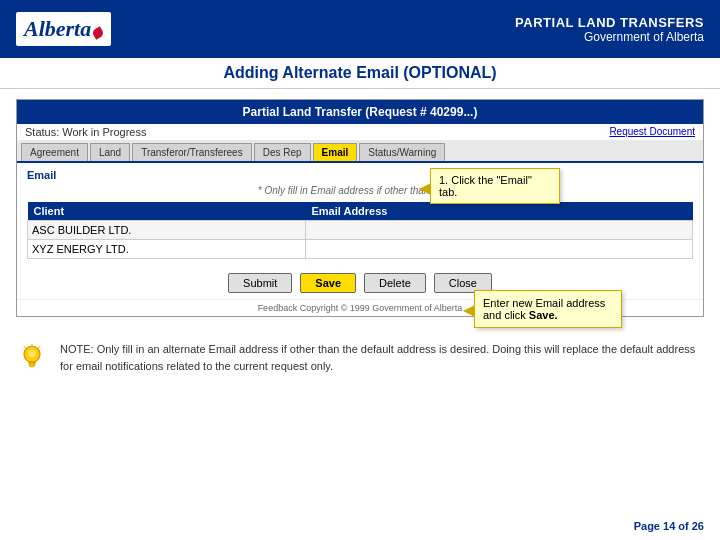 This screenshot has height=540, width=720. I want to click on email-table: ClientEmail AddressASC BUILDER LTD.XYZ E…, so click(360, 230).